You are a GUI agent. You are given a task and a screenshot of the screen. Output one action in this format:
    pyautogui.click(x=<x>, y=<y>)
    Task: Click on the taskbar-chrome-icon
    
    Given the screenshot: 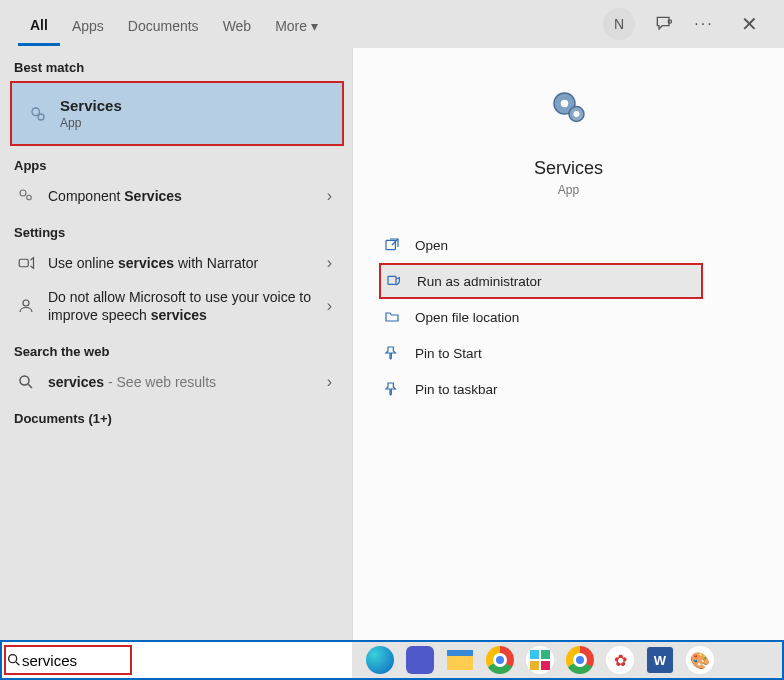 What is the action you would take?
    pyautogui.click(x=500, y=660)
    